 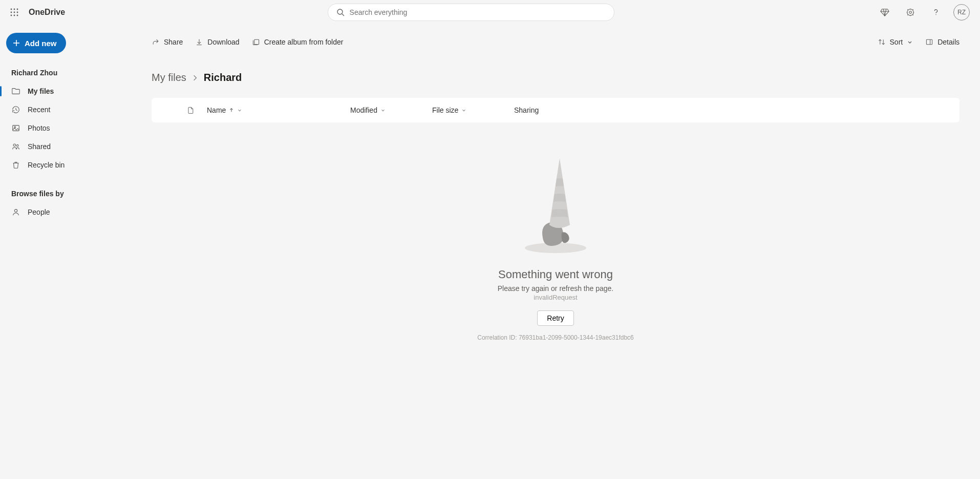 I want to click on share-label: Share, so click(x=173, y=42).